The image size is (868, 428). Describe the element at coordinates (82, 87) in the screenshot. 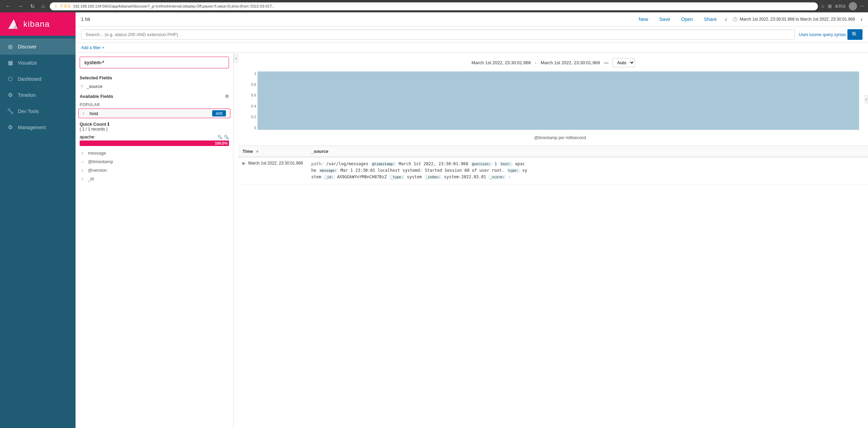

I see `field-type-icon: ?` at that location.